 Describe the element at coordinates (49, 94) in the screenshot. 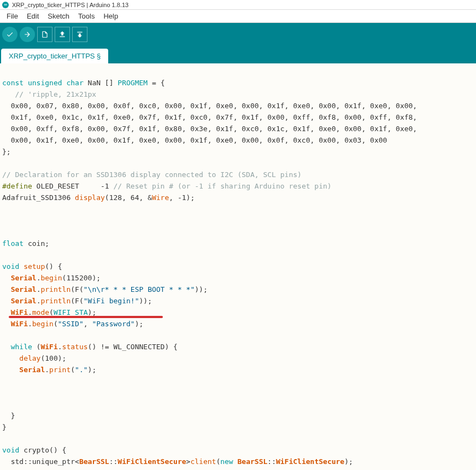

I see `code-line: // 'ripple, 21x21px` at that location.